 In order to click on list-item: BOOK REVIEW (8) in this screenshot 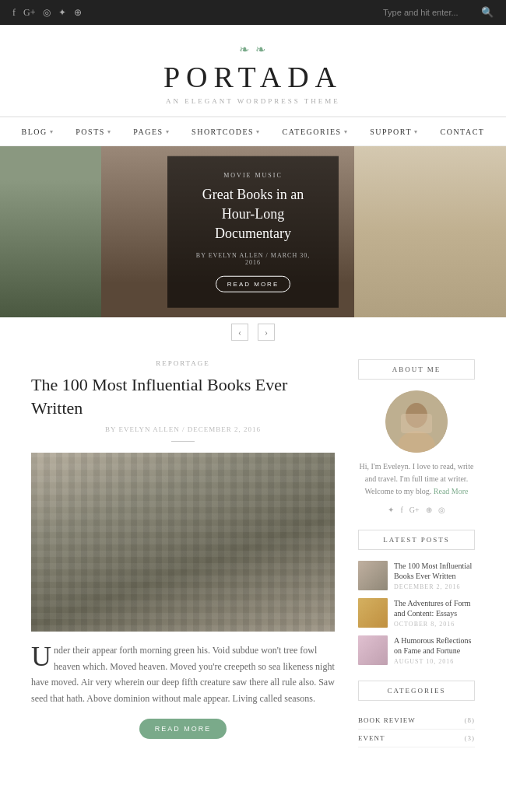, I will do `click(416, 720)`.